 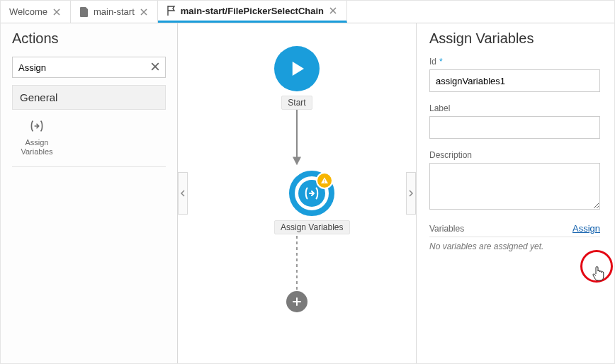 What do you see at coordinates (446, 229) in the screenshot?
I see `variables-label: Variables` at bounding box center [446, 229].